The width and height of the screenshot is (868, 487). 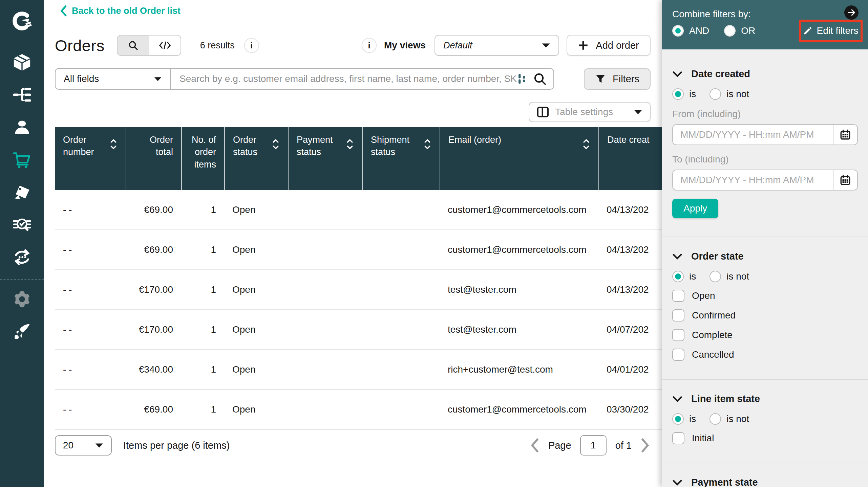 What do you see at coordinates (765, 315) in the screenshot?
I see `filter-option-confirmed: Confirmed` at bounding box center [765, 315].